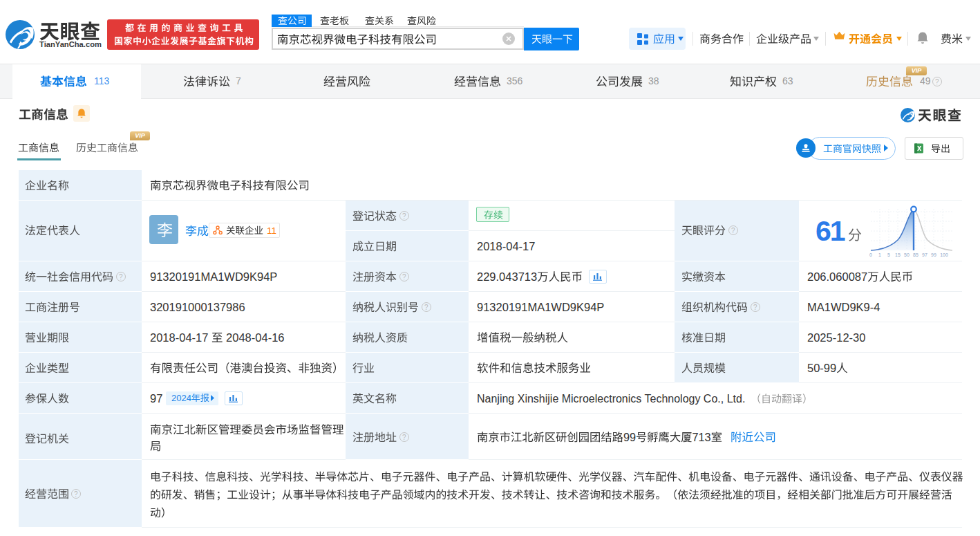 Image resolution: width=980 pixels, height=536 pixels. Describe the element at coordinates (889, 255) in the screenshot. I see `svg-text: 5` at that location.